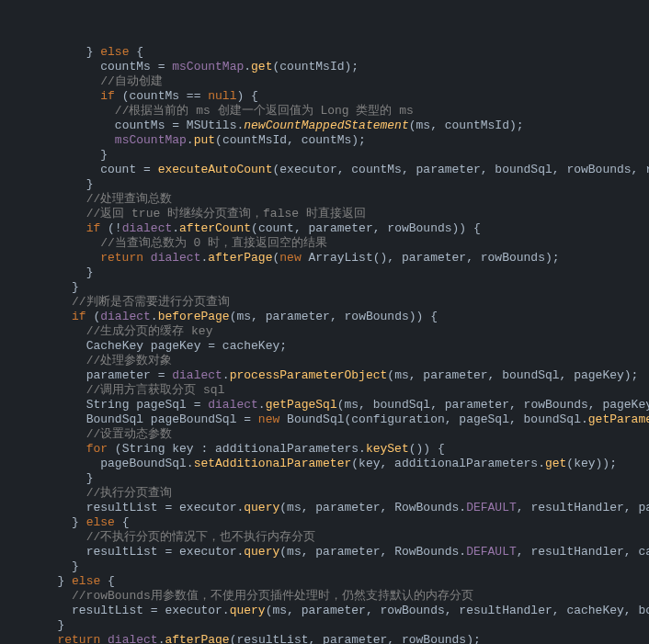 The height and width of the screenshot is (644, 649). What do you see at coordinates (324, 141) in the screenshot?
I see `code-line: msCountMap.put(countMsId, countMs);` at bounding box center [324, 141].